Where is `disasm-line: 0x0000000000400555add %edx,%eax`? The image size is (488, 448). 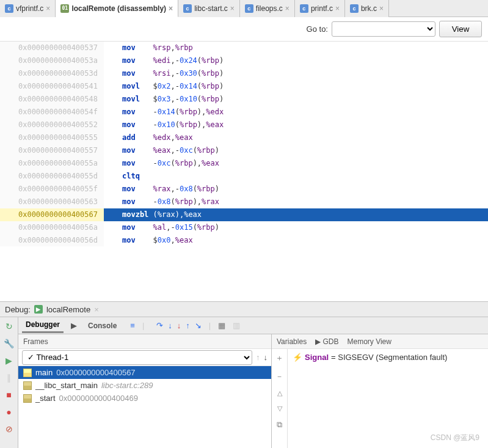 disasm-line: 0x0000000000400555add %edx,%eax is located at coordinates (244, 138).